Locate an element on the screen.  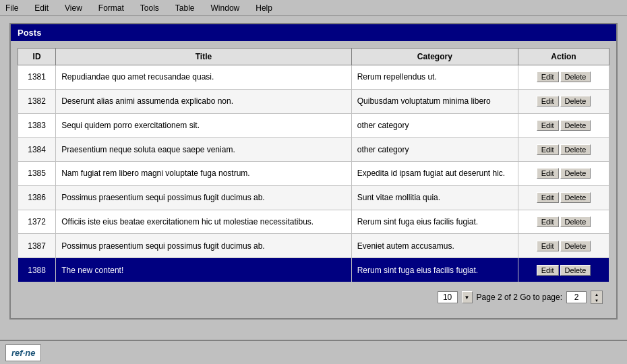
cell-id: 1382 is located at coordinates (37, 101).